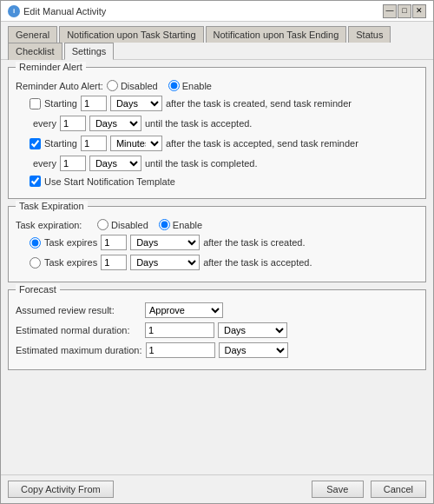 This screenshot has width=434, height=504. Describe the element at coordinates (338, 489) in the screenshot. I see `save-button: Save` at that location.